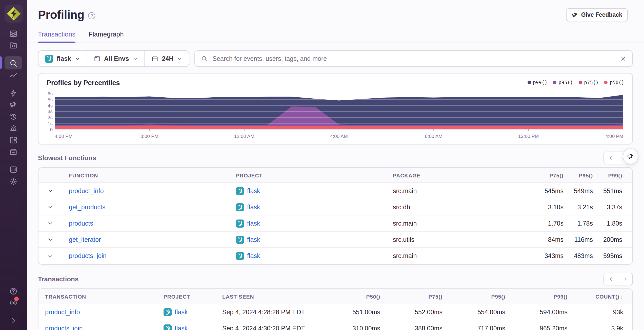 The image size is (644, 330). Describe the element at coordinates (335, 191) in the screenshot. I see `table-row: product_infoflasksrc.main545ms549ms551ms` at that location.